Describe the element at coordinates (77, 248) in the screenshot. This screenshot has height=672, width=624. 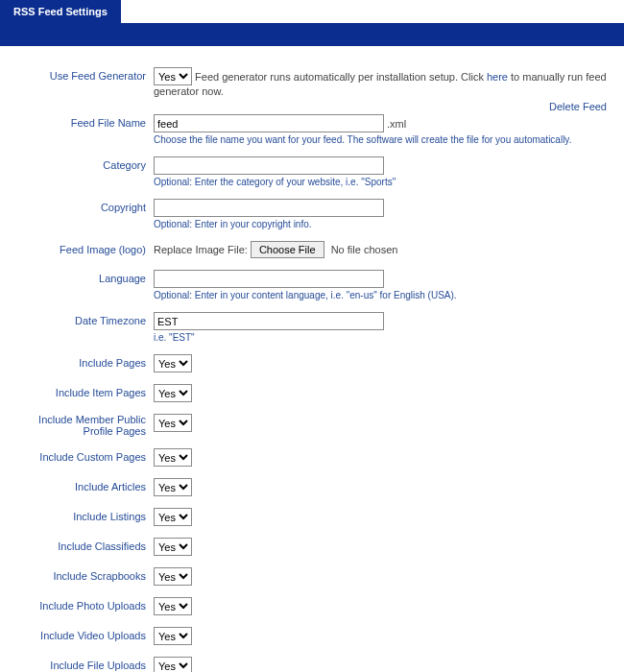
I see `feed-image-label: Feed Image (logo)` at that location.